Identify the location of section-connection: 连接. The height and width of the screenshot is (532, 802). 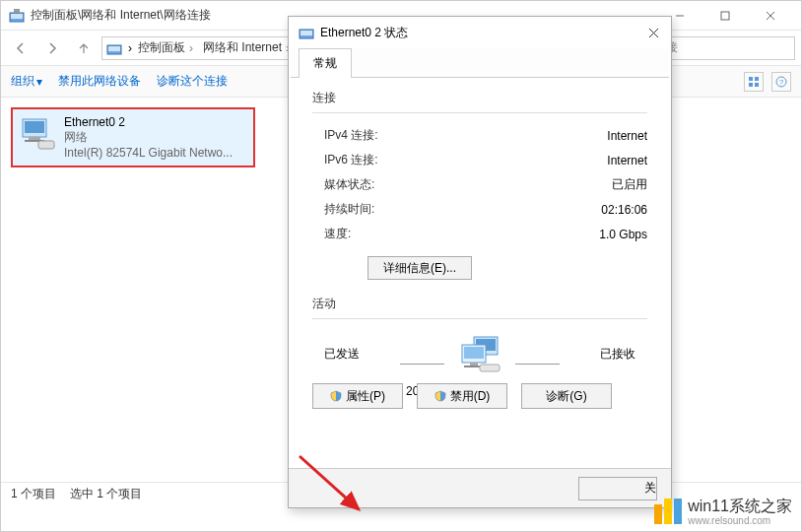
(480, 99).